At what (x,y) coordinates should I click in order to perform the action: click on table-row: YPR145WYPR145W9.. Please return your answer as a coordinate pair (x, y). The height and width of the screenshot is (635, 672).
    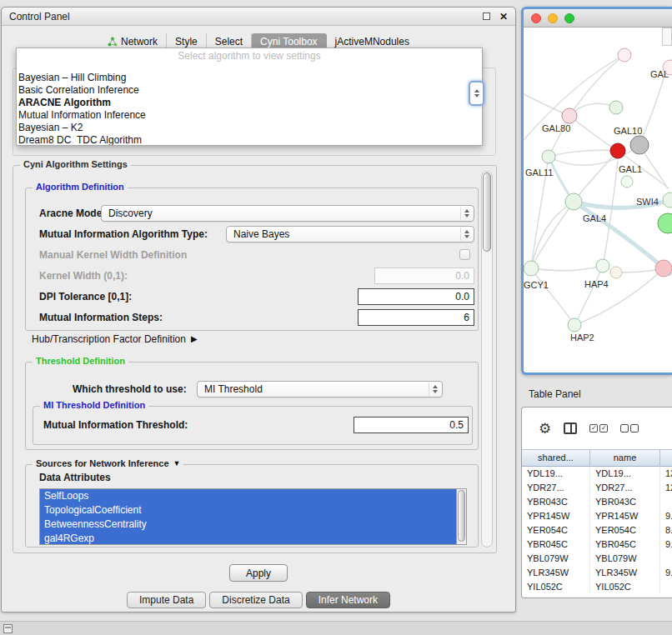
    Looking at the image, I should click on (597, 517).